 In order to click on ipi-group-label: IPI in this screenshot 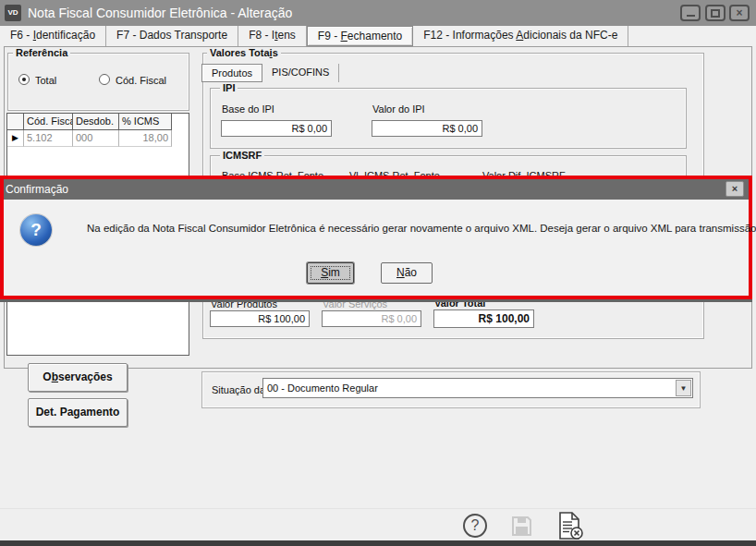, I will do `click(229, 89)`.